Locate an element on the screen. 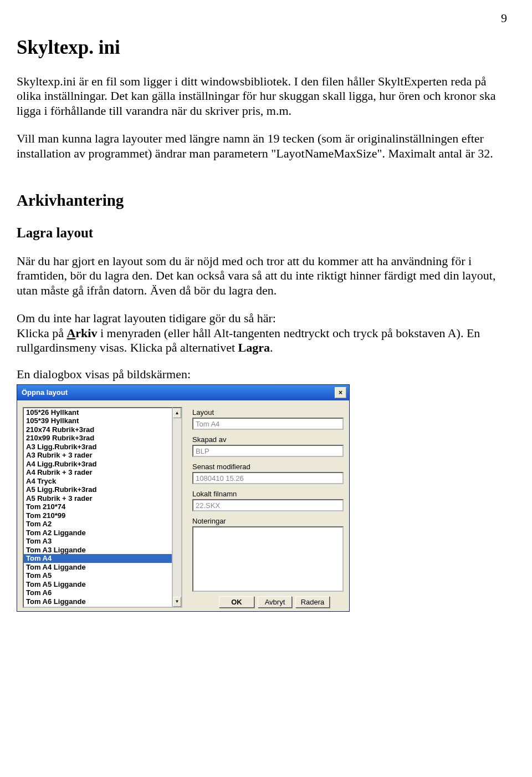 Image resolution: width=532 pixels, height=777 pixels. instruction-line-1: Om du inte har lagrat layouten tidigare … is located at coordinates (263, 318).